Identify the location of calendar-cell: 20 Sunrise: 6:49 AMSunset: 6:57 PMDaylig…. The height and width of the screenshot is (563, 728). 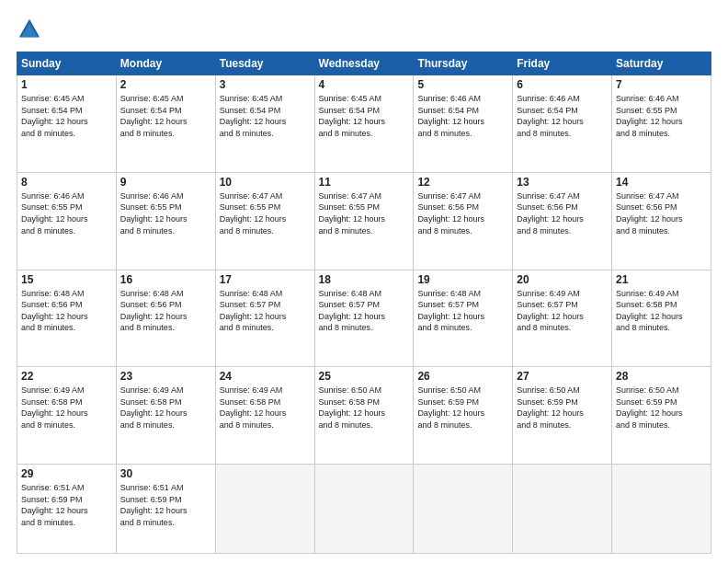
(563, 318).